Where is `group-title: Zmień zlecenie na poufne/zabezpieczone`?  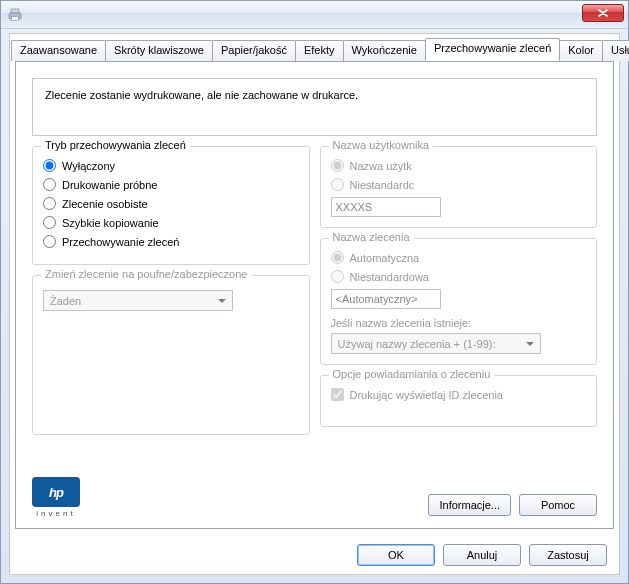 group-title: Zmień zlecenie na poufne/zabezpieczone is located at coordinates (146, 274).